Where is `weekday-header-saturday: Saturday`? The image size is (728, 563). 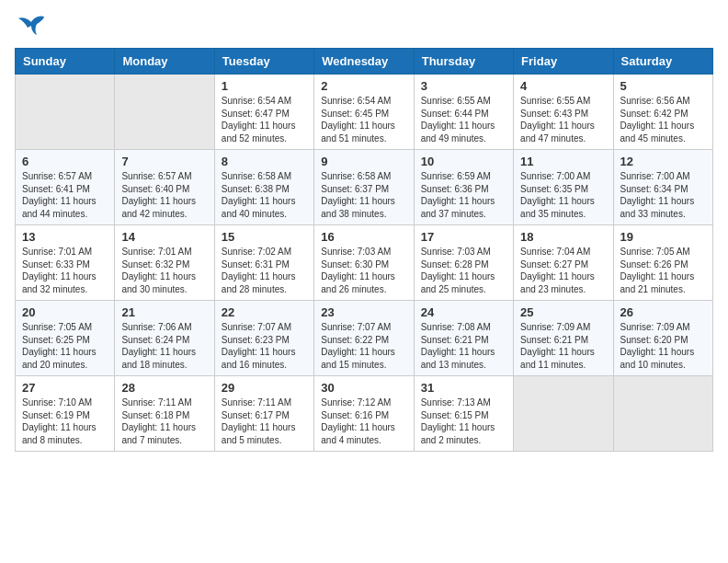 weekday-header-saturday: Saturday is located at coordinates (663, 62).